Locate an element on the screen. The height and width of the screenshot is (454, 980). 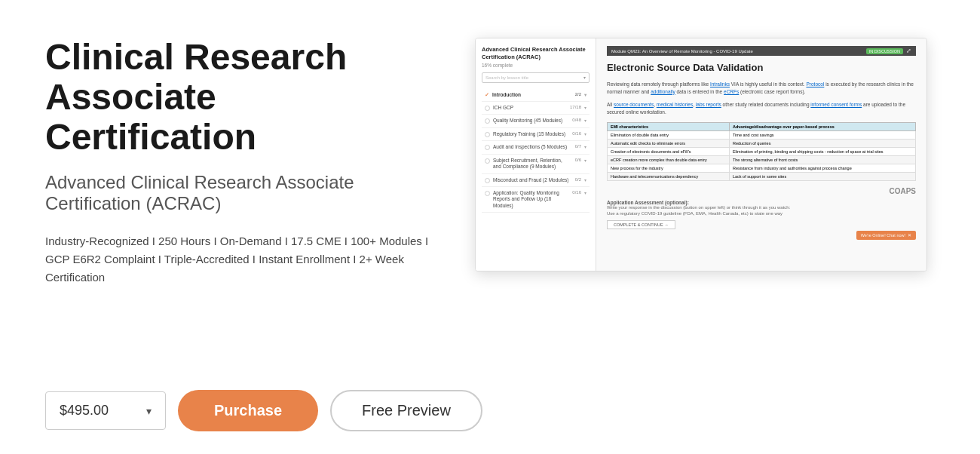
sc-menu-item-introduction: ✓ Introduction 2/2 ▾ is located at coordinates (535, 95).